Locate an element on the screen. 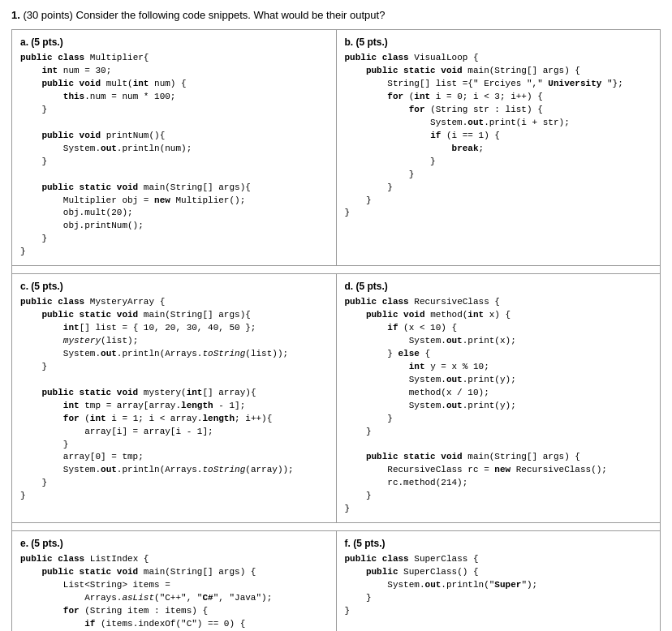 The width and height of the screenshot is (672, 631). cell-e-code: public class ListIndex { public static v… is located at coordinates (174, 592).